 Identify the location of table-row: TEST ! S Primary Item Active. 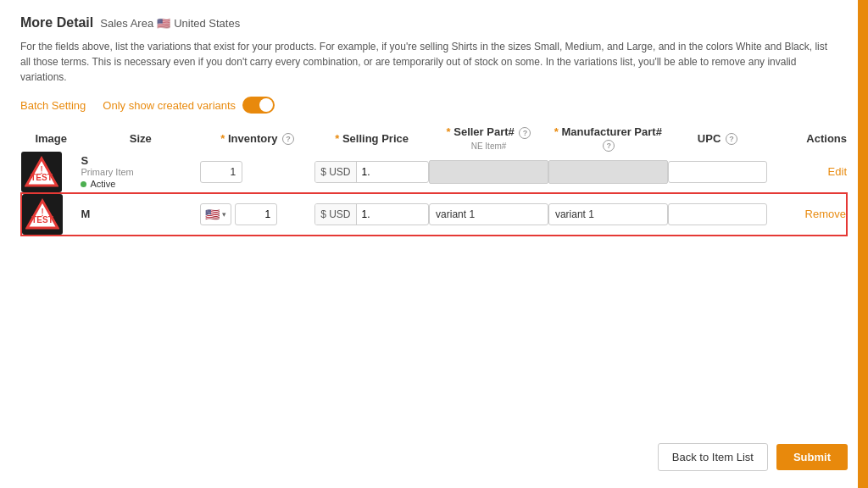
(434, 173).